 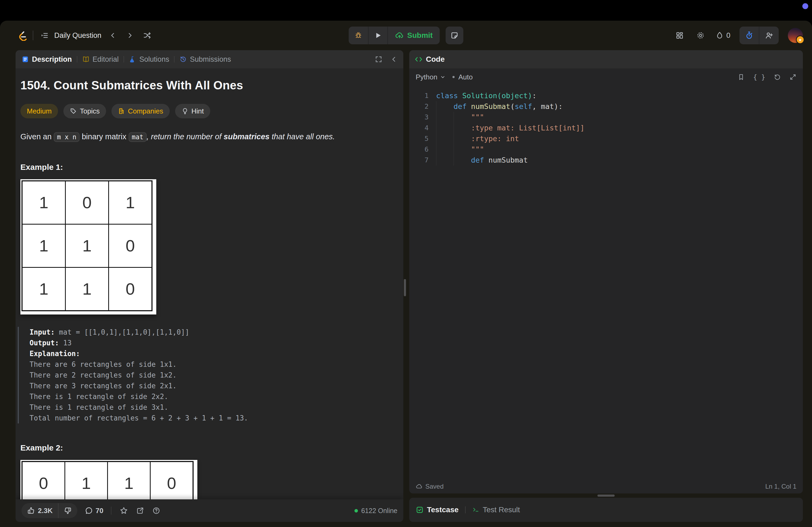 I want to click on code-line: 6 """, so click(x=606, y=149).